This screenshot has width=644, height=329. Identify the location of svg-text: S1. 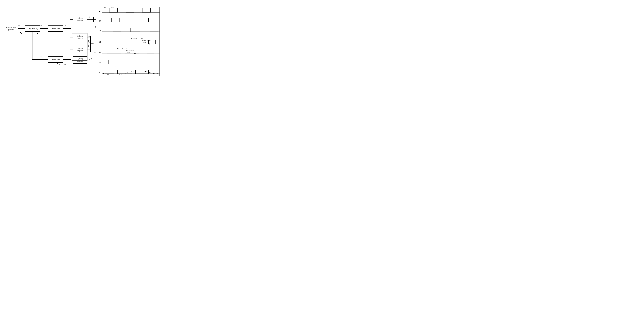
(100, 12).